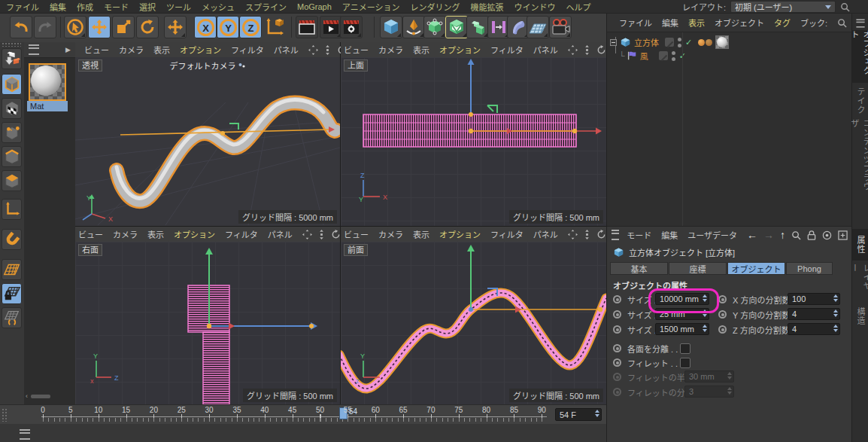  What do you see at coordinates (12, 181) in the screenshot?
I see `polygon-mode-button` at bounding box center [12, 181].